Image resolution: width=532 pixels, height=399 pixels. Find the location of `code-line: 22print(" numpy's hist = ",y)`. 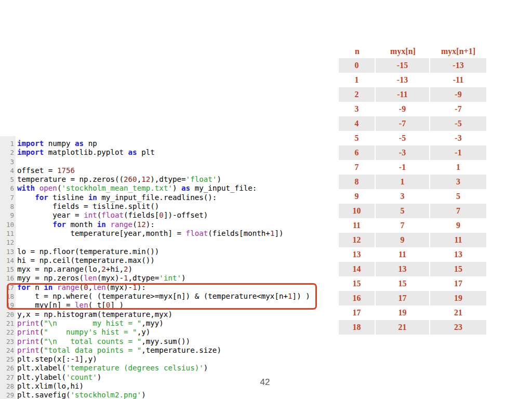

code-line: 22print(" numpy's hist = ",y) is located at coordinates (155, 332).